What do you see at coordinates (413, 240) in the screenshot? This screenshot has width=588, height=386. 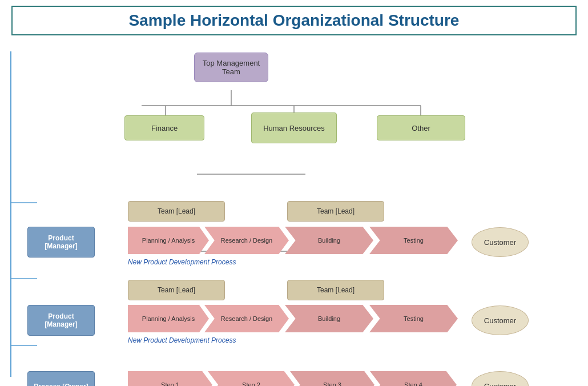 I see `step-4a-row1: Testing` at bounding box center [413, 240].